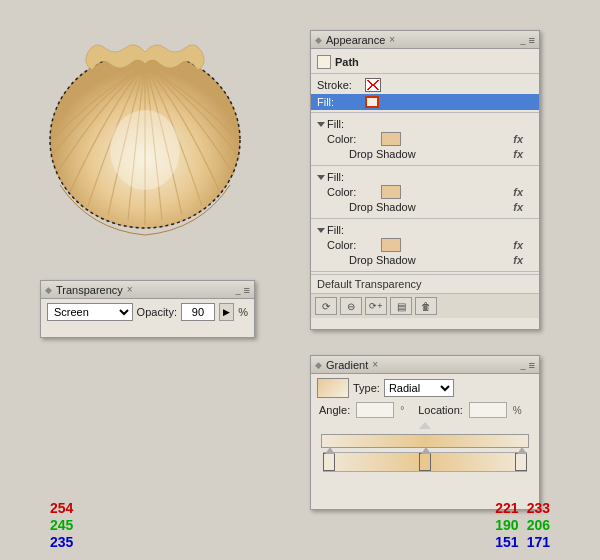  Describe the element at coordinates (425, 462) in the screenshot. I see `gradient-stop-center` at that location.